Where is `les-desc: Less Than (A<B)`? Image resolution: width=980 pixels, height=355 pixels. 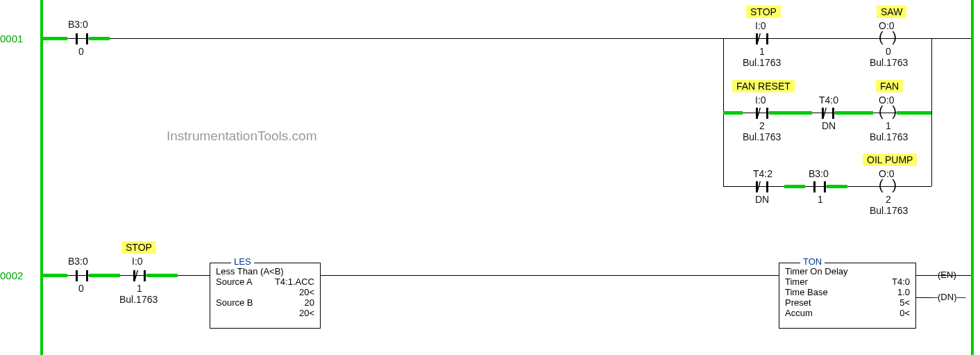
les-desc: Less Than (A<B) is located at coordinates (265, 271).